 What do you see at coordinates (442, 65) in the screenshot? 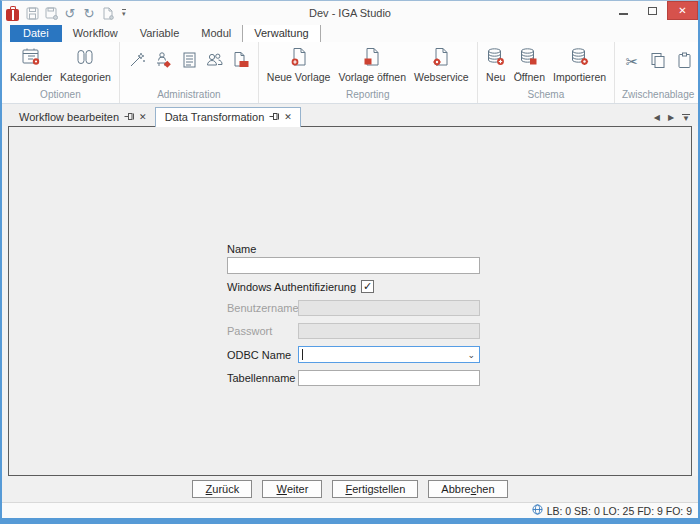
I see `webservice-button: Webservice` at bounding box center [442, 65].